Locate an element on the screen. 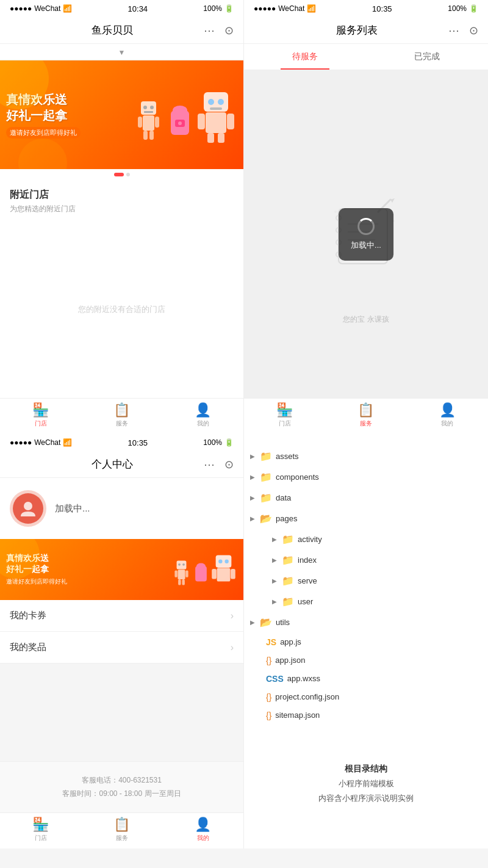 This screenshot has height=868, width=488. banner-subtitle: 邀请好友到店即得好礼 is located at coordinates (43, 133).